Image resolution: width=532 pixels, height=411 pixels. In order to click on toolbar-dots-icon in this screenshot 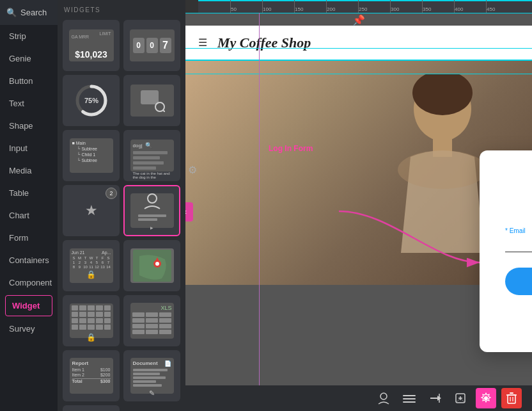, I will do `click(409, 398)`.